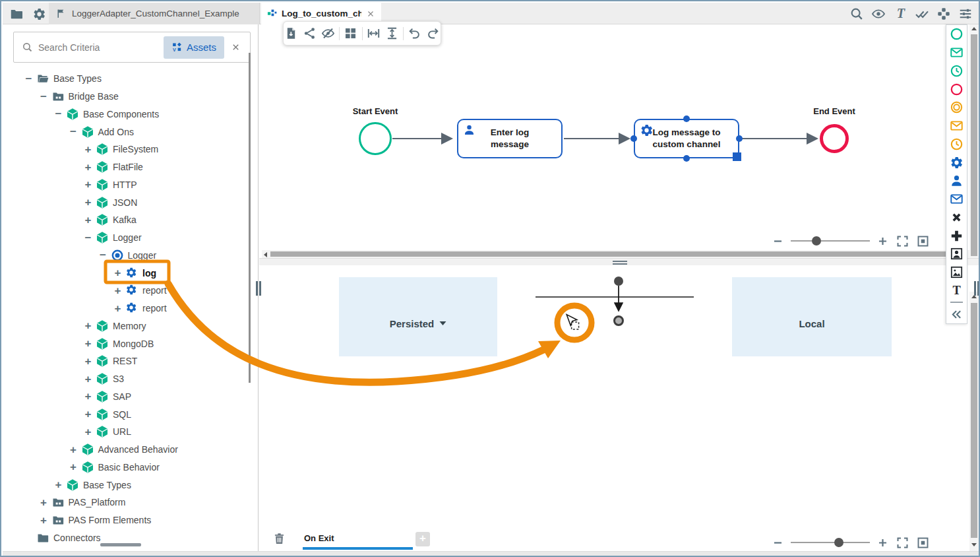 Image resolution: width=980 pixels, height=557 pixels. I want to click on palette-start-event, so click(956, 34).